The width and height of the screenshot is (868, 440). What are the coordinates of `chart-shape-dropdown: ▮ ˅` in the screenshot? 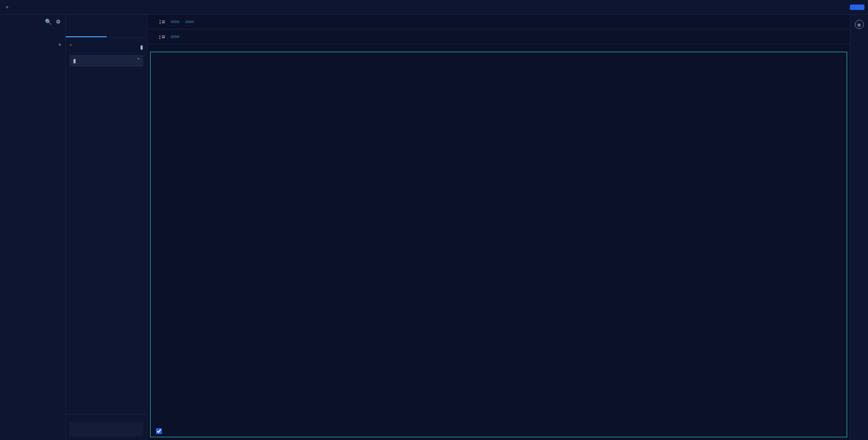 It's located at (106, 61).